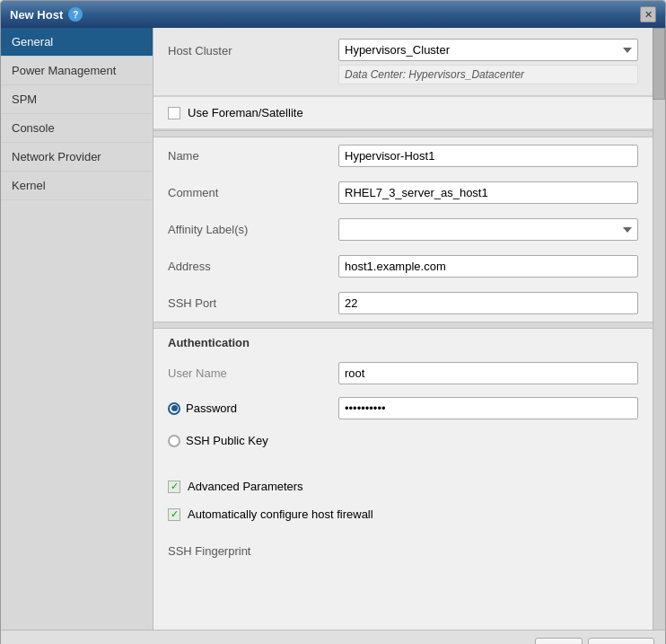 This screenshot has height=644, width=666. I want to click on auth-section-label: Authentication, so click(403, 343).